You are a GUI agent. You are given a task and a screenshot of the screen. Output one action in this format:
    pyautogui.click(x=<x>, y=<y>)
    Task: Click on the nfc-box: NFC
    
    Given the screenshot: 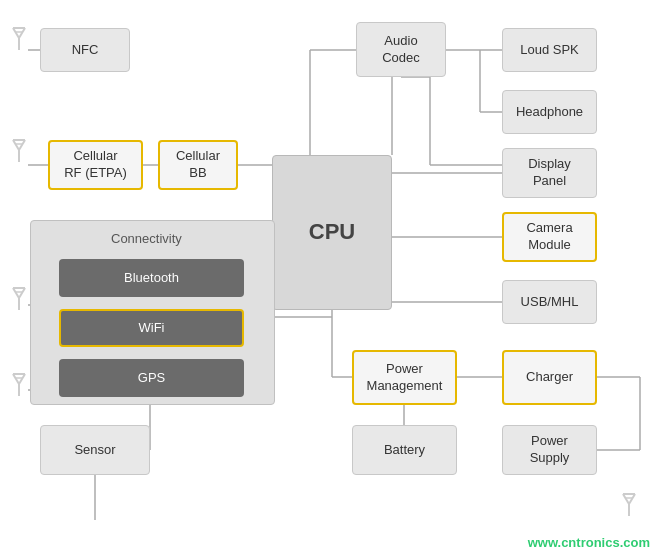 What is the action you would take?
    pyautogui.click(x=85, y=50)
    